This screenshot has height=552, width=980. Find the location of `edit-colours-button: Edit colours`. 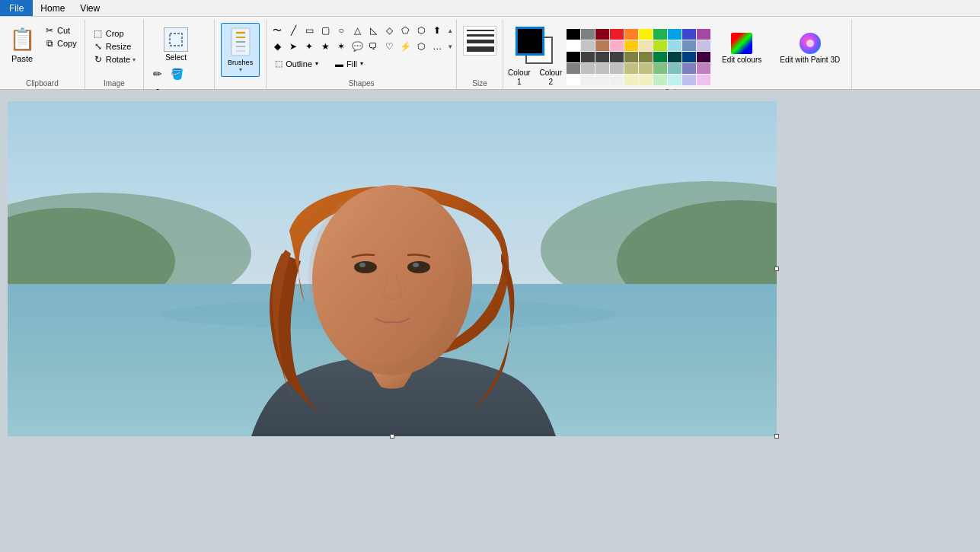

edit-colours-button: Edit colours is located at coordinates (742, 49).